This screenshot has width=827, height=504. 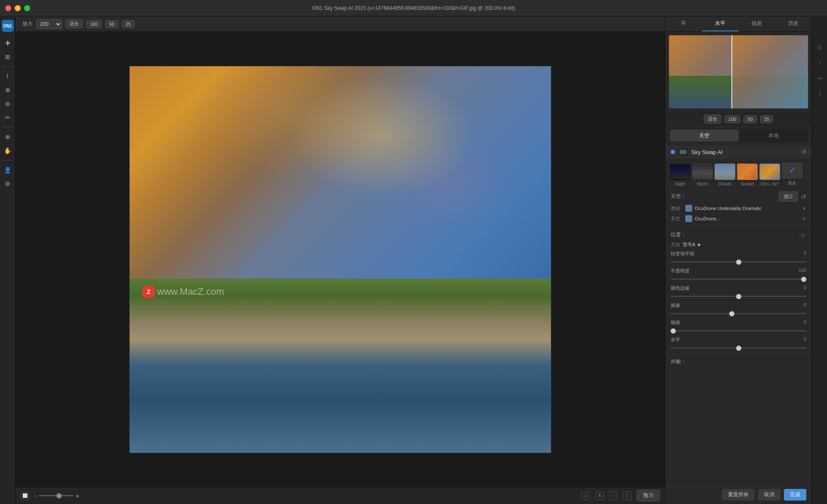 I want to click on position-label: 位置：, so click(x=735, y=235).